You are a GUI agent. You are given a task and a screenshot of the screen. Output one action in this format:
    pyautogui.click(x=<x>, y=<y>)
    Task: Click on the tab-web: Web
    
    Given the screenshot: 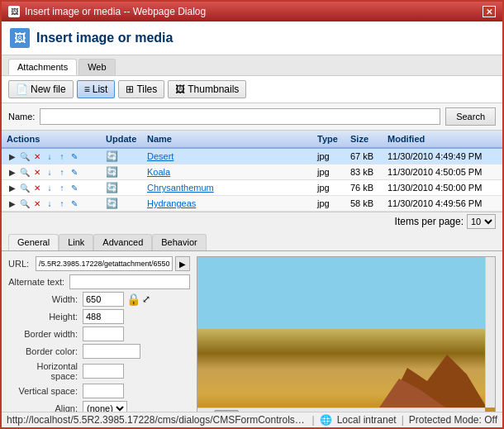 What is the action you would take?
    pyautogui.click(x=97, y=67)
    